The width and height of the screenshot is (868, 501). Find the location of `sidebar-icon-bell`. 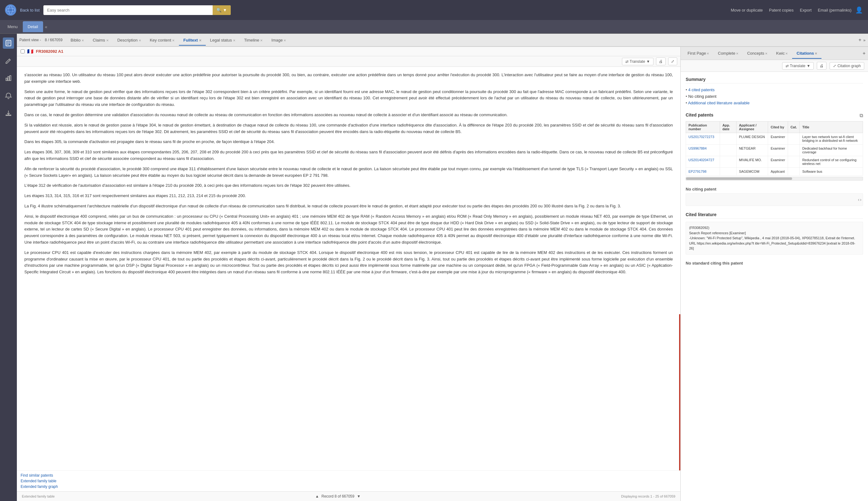

sidebar-icon-bell is located at coordinates (8, 96).